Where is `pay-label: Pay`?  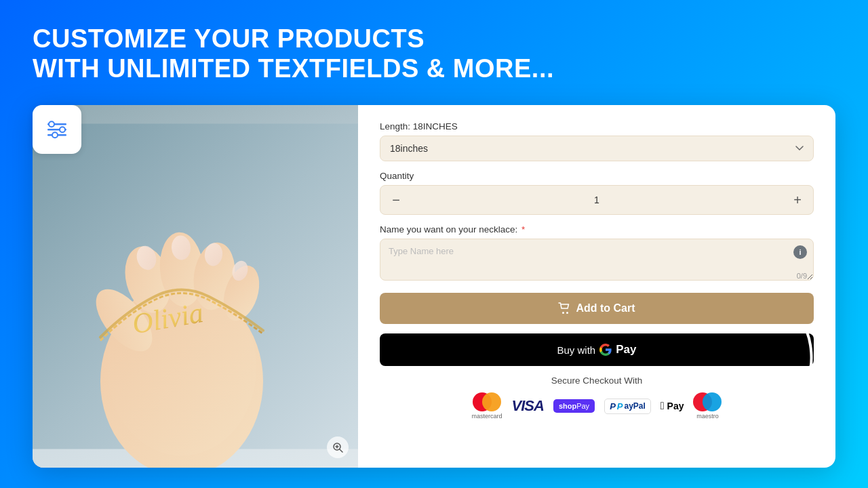
pay-label: Pay is located at coordinates (626, 350).